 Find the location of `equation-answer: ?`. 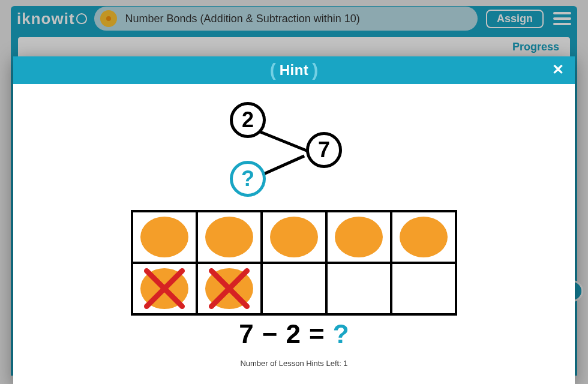

equation-answer: ? is located at coordinates (341, 334).